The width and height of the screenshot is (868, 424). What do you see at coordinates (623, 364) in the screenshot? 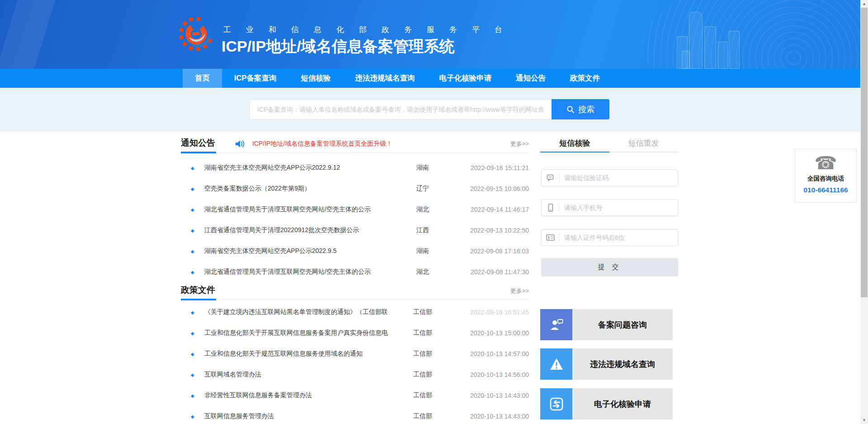
I see `quicklink-illegal-domain-label: 违法违规域名查询` at bounding box center [623, 364].